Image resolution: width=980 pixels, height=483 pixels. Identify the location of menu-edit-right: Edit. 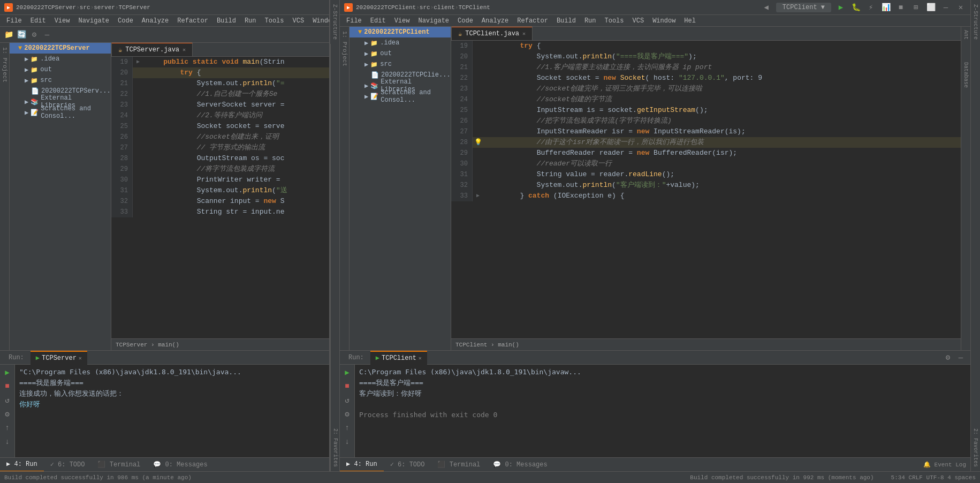
(378, 21).